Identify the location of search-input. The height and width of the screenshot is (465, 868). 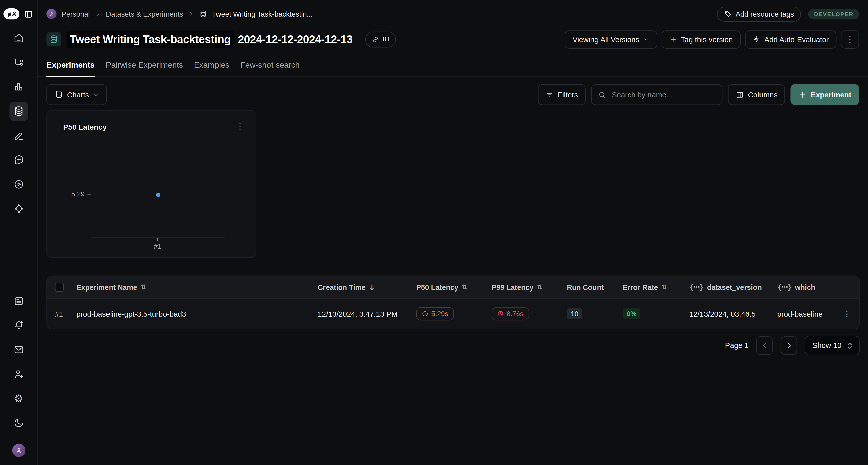
(663, 94).